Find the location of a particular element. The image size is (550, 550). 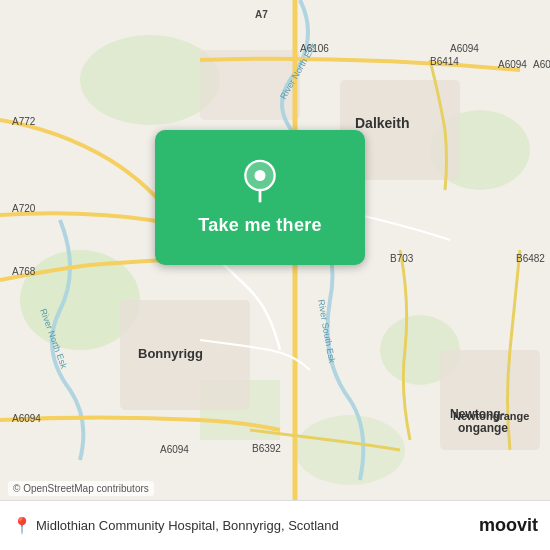

bottom-bar: 📍 Midlothian Community Hospital, Bonnyri… is located at coordinates (275, 525).